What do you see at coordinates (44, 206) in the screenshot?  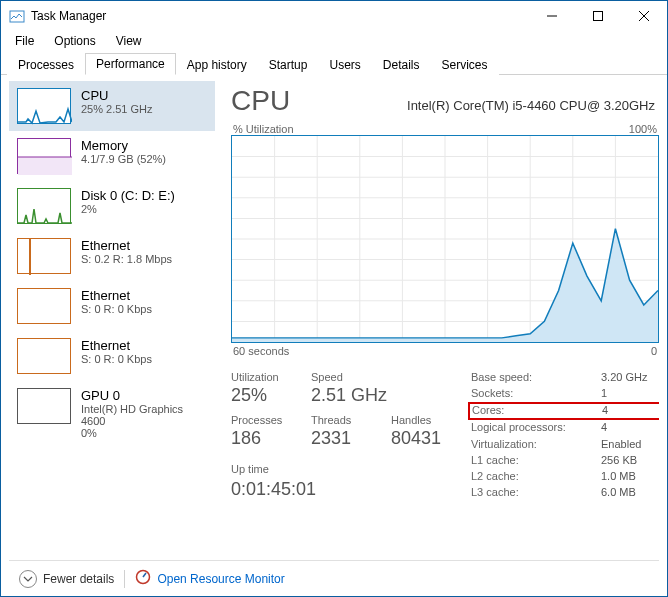 I see `disk-thumb` at bounding box center [44, 206].